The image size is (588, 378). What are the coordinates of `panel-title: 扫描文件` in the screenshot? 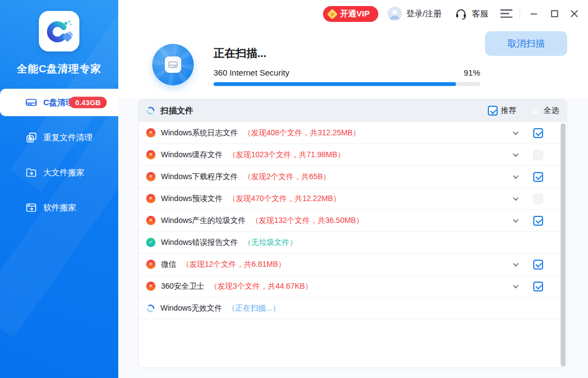 It's located at (177, 111).